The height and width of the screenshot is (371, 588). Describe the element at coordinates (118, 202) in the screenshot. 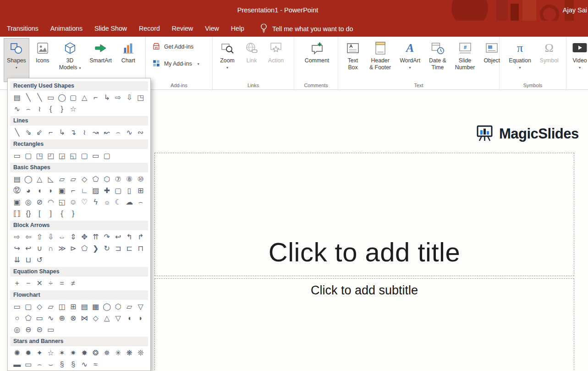

I see `shape-icon: ☾` at that location.